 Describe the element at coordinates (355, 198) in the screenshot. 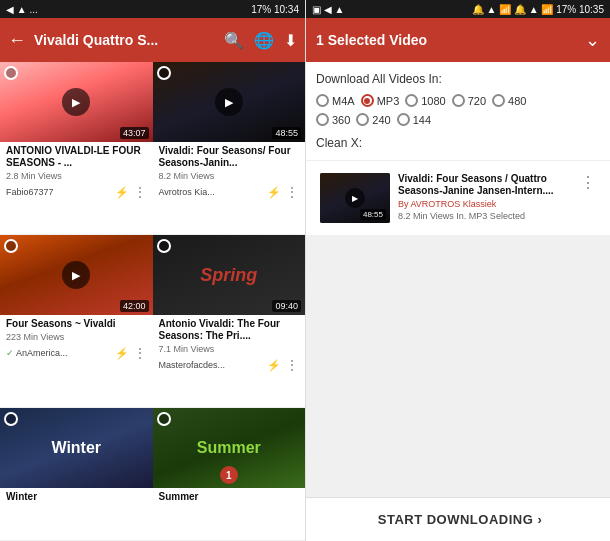

I see `result-thumbnail: ▶ 48:55` at that location.